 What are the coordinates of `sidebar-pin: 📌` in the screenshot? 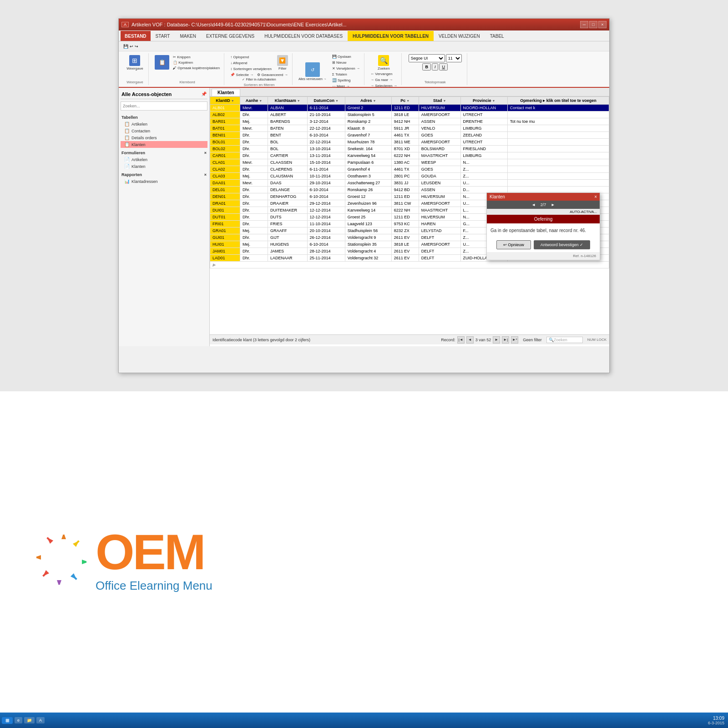 It's located at (204, 94).